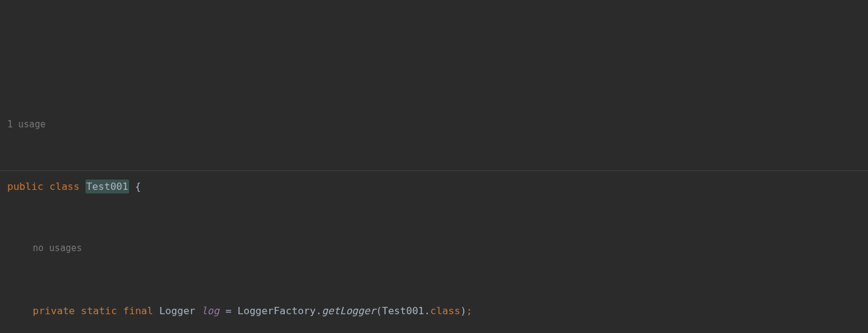 This screenshot has height=333, width=868. Describe the element at coordinates (99, 311) in the screenshot. I see `keyword-static: static` at that location.